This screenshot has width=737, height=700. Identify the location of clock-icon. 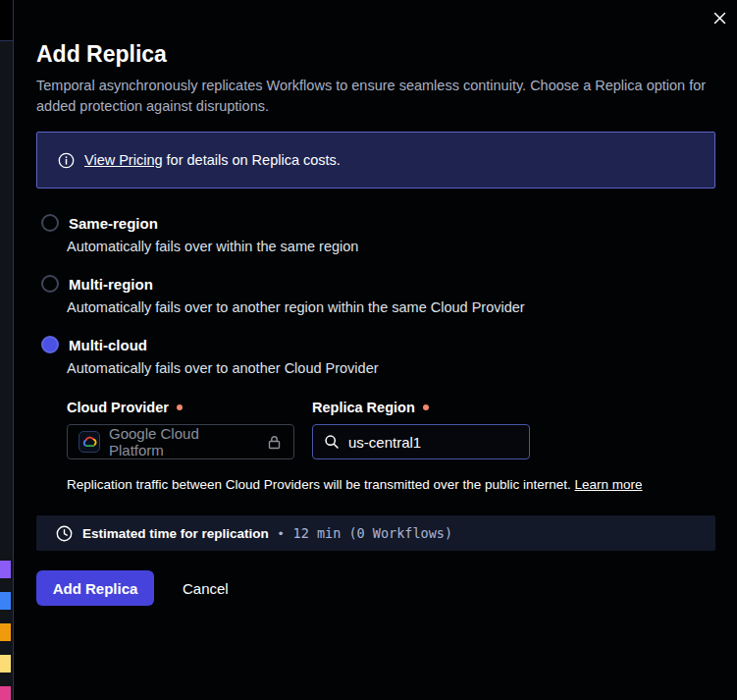
(65, 534).